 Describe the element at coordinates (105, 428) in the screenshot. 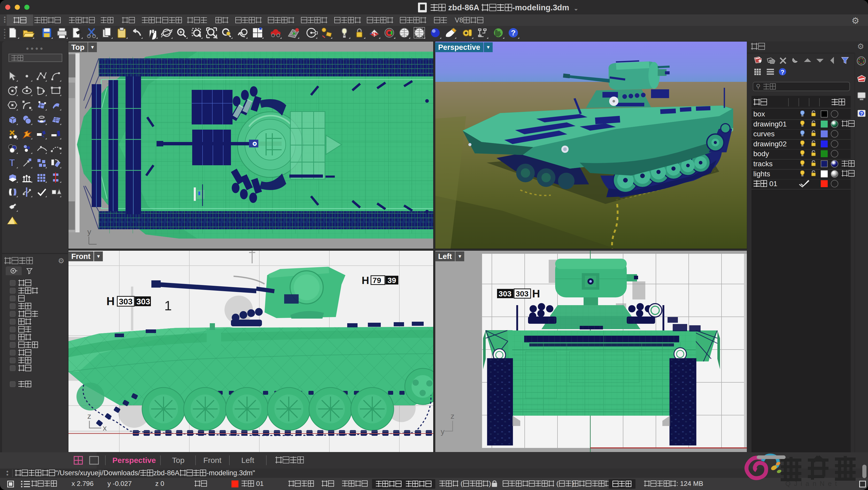

I see `svg-text: x` at that location.